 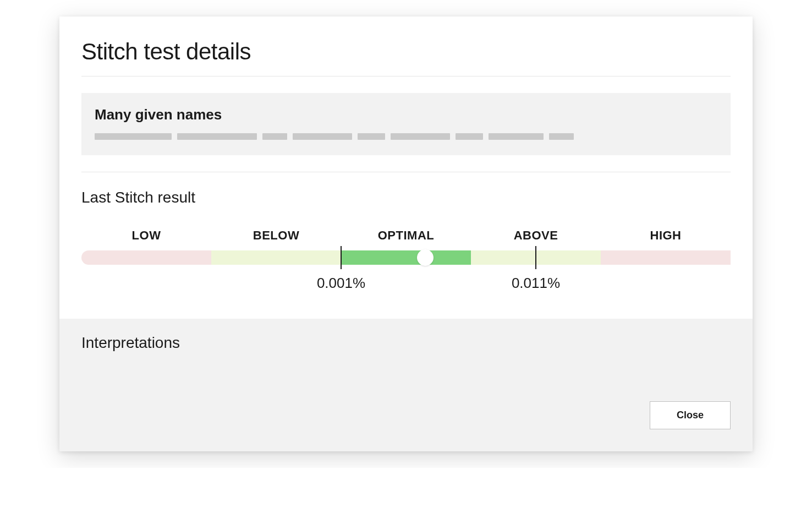 I want to click on gauge-tick-max, so click(x=536, y=258).